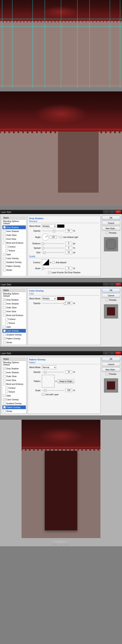 This screenshot has width=122, height=644. What do you see at coordinates (48, 381) in the screenshot?
I see `pattern-picker` at bounding box center [48, 381].